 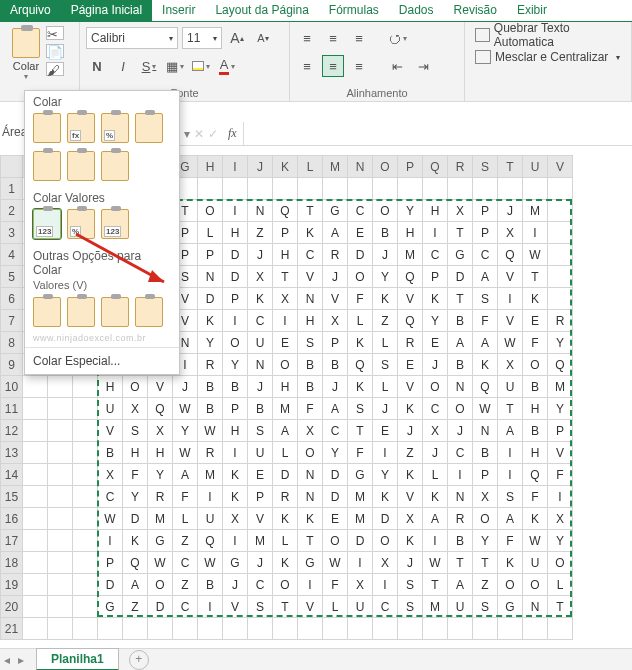 I want to click on cell-J14: E, so click(x=260, y=475).